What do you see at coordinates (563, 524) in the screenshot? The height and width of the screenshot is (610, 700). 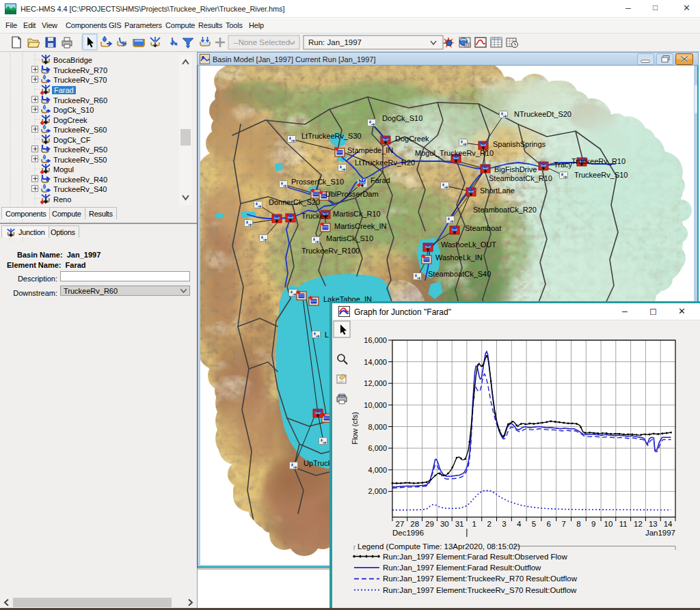 I see `svg-text: 7` at bounding box center [563, 524].